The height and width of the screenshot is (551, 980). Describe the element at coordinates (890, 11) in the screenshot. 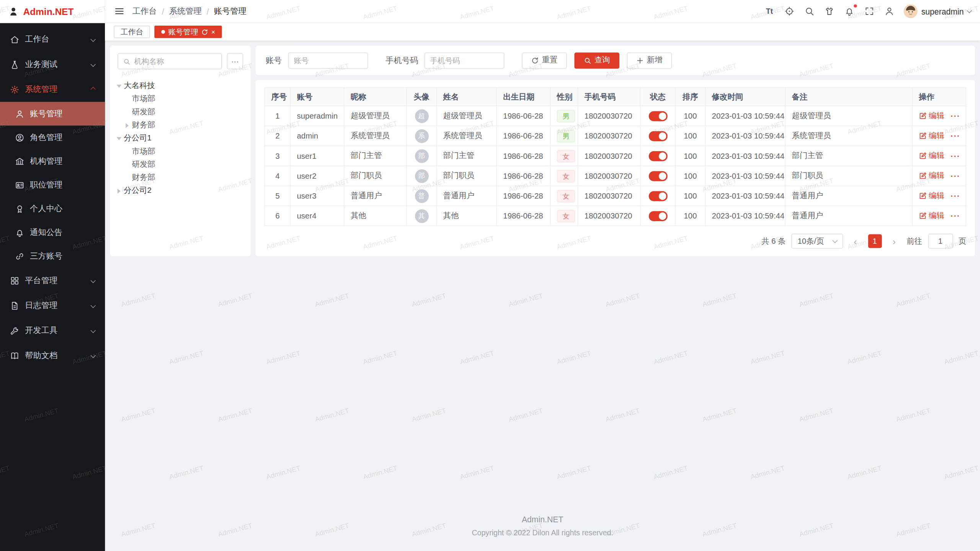

I see `account-icon` at that location.